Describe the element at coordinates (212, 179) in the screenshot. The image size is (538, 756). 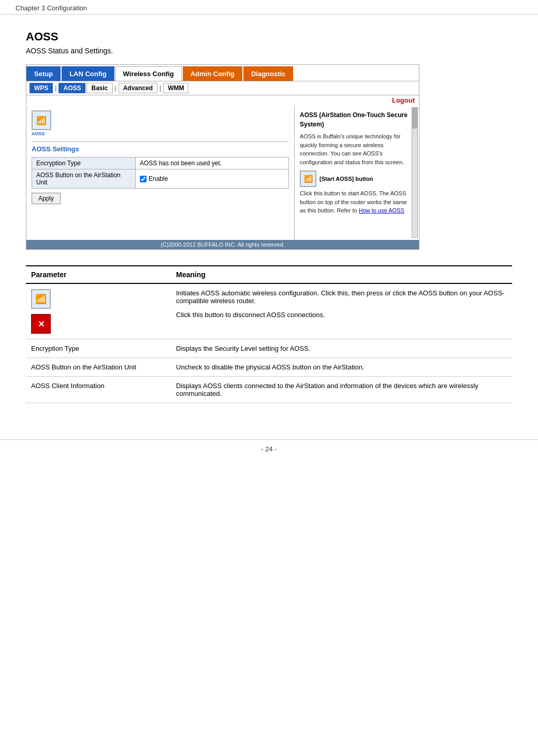
I see `aoss-button-value: Enable` at that location.